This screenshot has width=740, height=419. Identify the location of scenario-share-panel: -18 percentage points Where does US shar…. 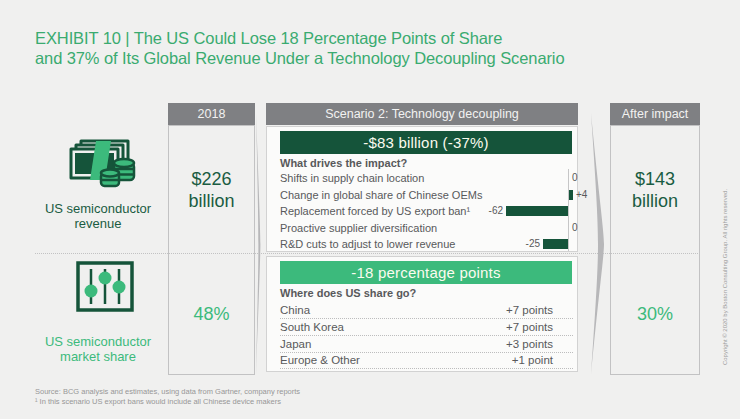
(422, 314).